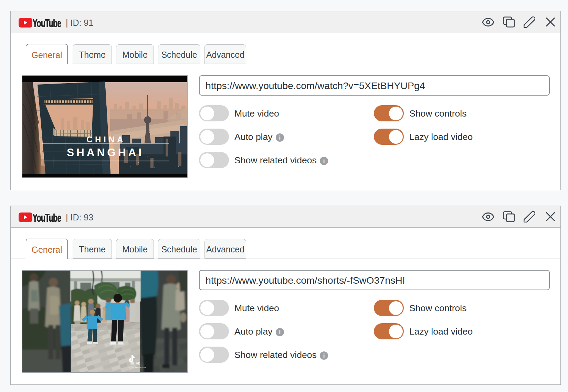 The image size is (568, 392). Describe the element at coordinates (105, 152) in the screenshot. I see `svg-text: SHANGHAI` at that location.